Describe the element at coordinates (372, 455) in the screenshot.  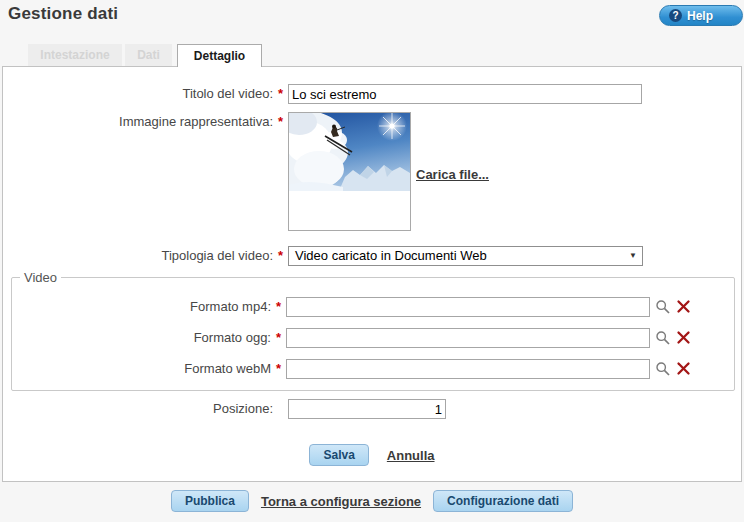
I see `form-actions-row: Salva Annulla` at that location.